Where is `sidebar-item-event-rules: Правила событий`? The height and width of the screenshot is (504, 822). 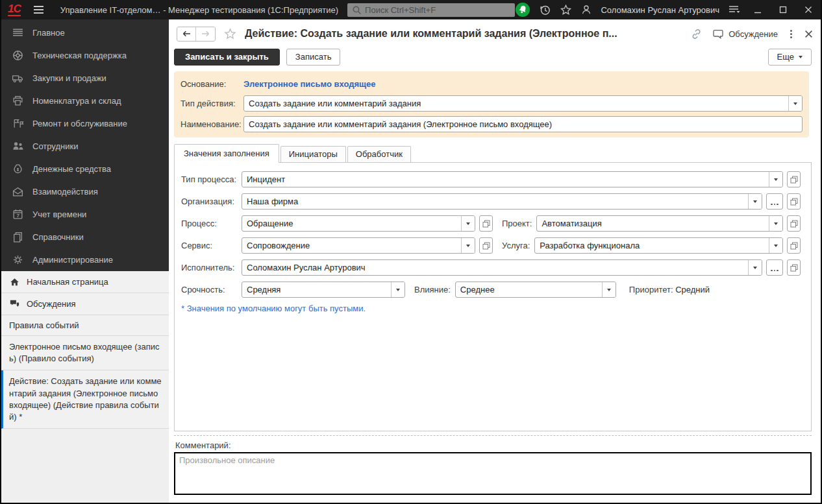
sidebar-item-event-rules: Правила событий is located at coordinates (85, 326).